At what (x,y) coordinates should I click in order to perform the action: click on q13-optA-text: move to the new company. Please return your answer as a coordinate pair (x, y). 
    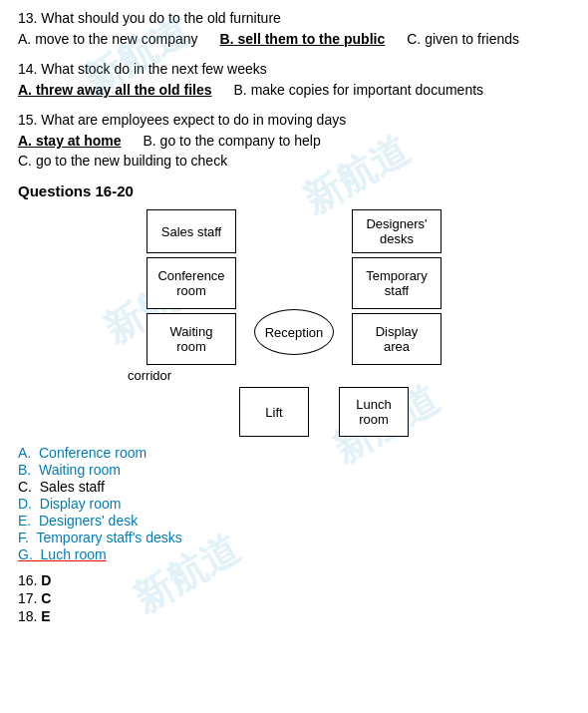
    Looking at the image, I should click on (116, 39).